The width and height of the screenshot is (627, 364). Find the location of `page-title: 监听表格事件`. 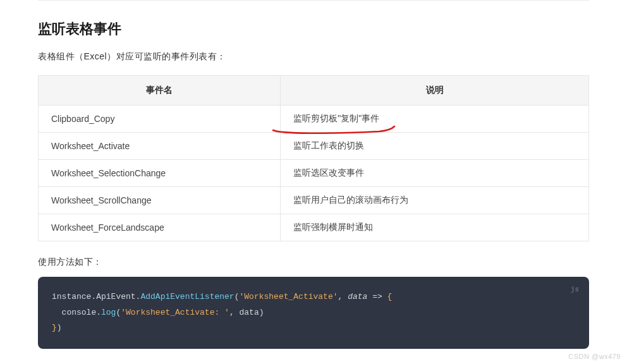

page-title: 监听表格事件 is located at coordinates (314, 29).